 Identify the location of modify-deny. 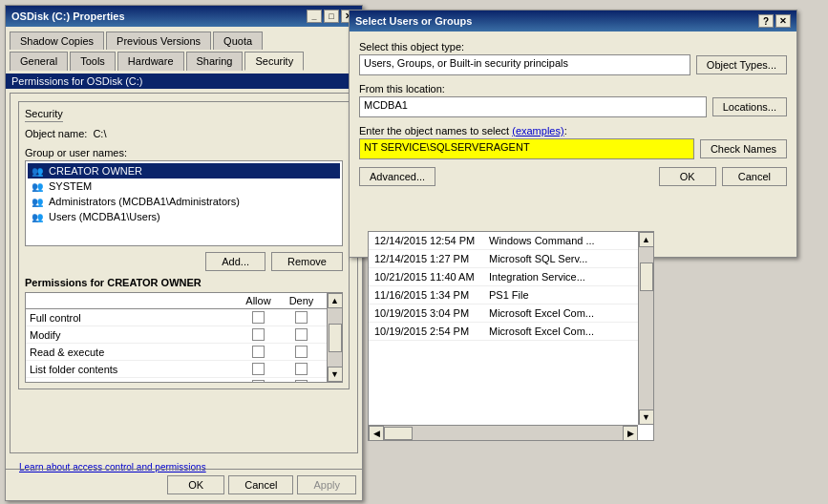
(302, 334).